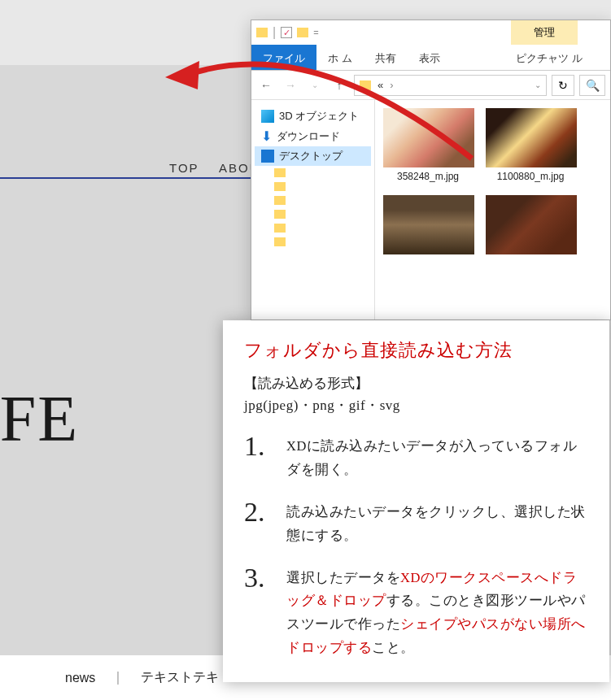 Image resolution: width=611 pixels, height=700 pixels. Describe the element at coordinates (284, 57) in the screenshot. I see `tab-file: ファイル` at that location.